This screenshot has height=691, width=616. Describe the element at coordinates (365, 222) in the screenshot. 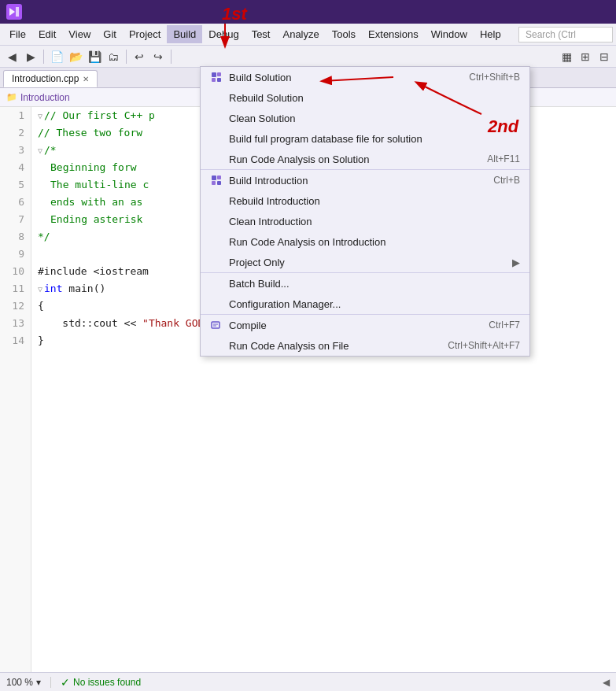

I see `dropdown-section-2: Build Introduction Ctrl+B Rebuild Introd…` at that location.